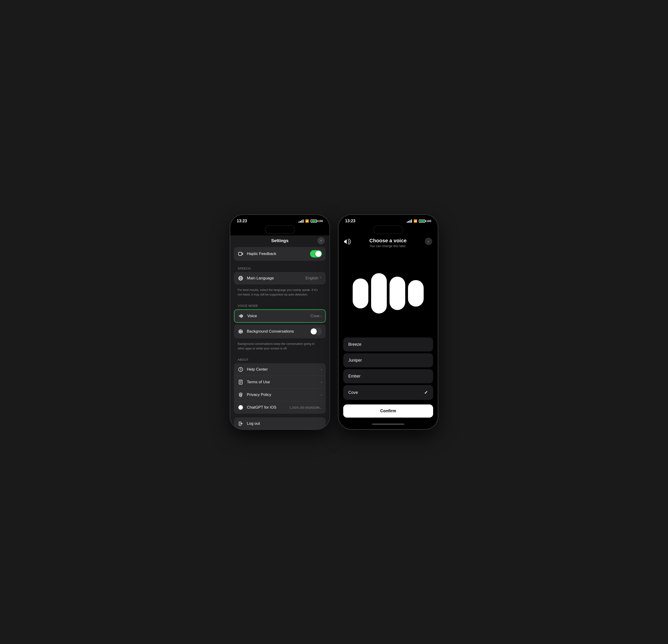 Image resolution: width=668 pixels, height=644 pixels. Describe the element at coordinates (388, 411) in the screenshot. I see `confirm-button: Confirm` at that location.